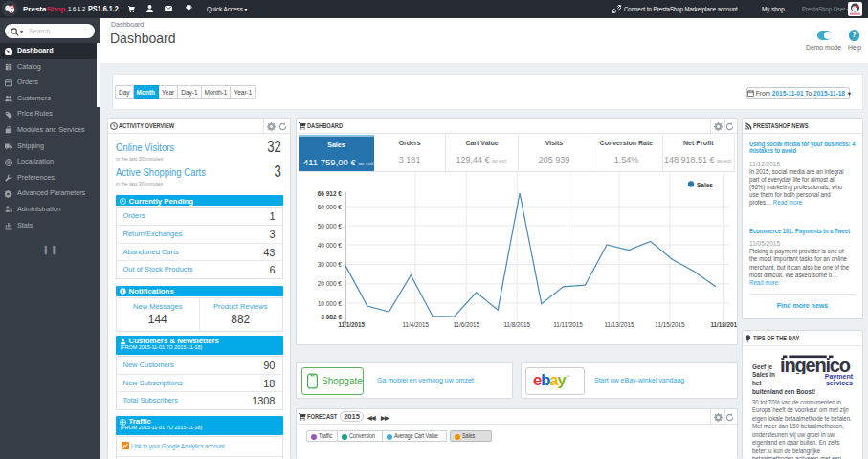 This screenshot has height=459, width=868. I want to click on svg-text: ingenico, so click(815, 364).